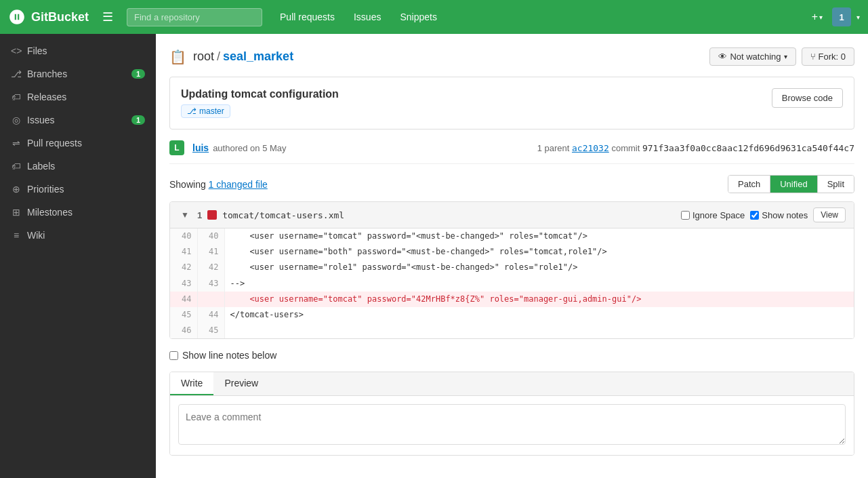  I want to click on line-content: <user username="both" password="<must-be…, so click(539, 252).